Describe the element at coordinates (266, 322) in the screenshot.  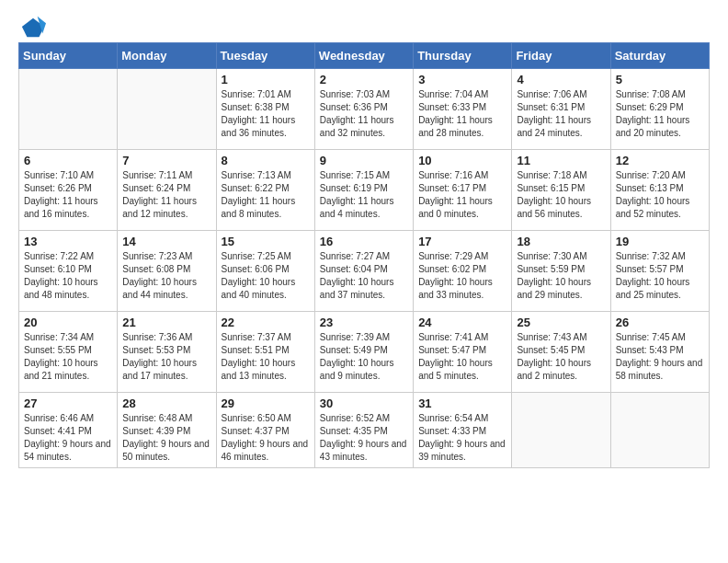
I see `day-number: 22` at that location.